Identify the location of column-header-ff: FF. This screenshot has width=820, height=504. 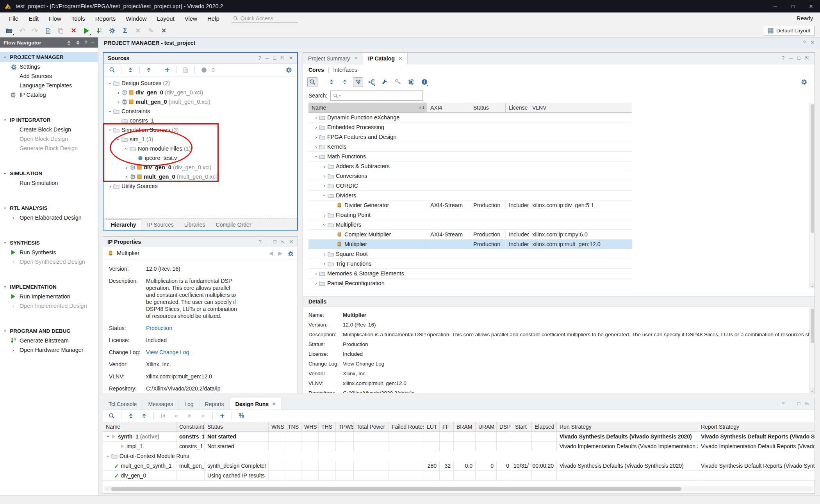
(447, 427).